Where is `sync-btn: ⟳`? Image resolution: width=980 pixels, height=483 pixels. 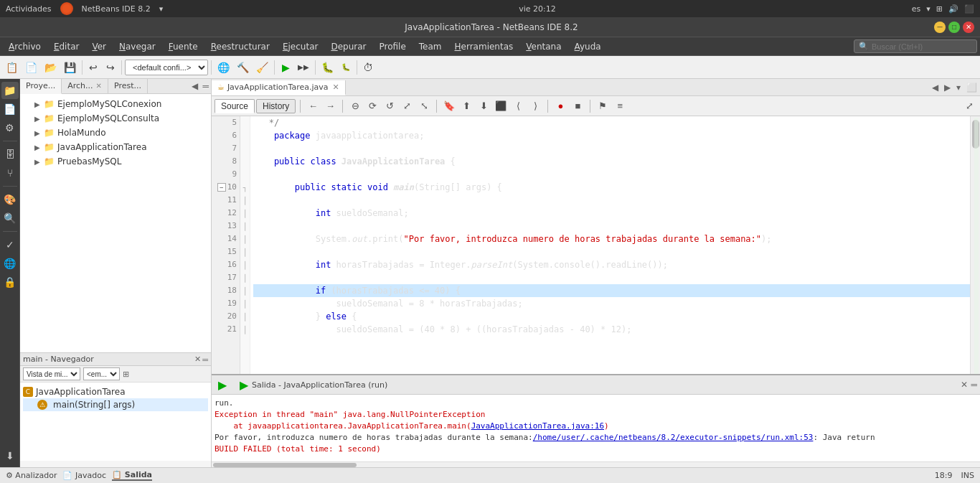 sync-btn: ⟳ is located at coordinates (372, 106).